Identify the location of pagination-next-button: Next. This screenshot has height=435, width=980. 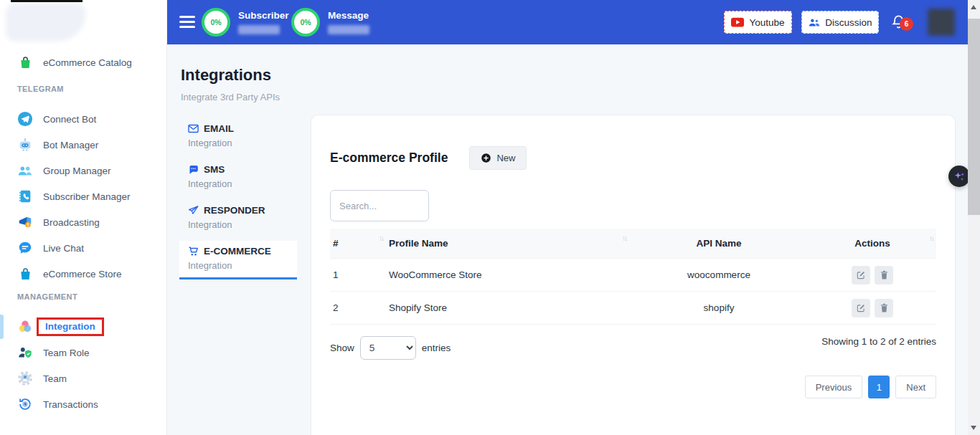
(915, 387).